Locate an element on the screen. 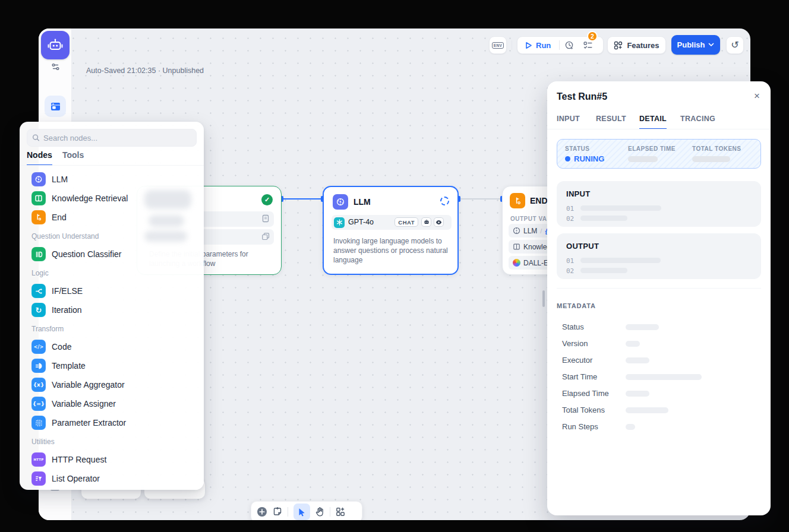  node-item-variable-aggregator: {x} Variable Aggregator is located at coordinates (112, 385).